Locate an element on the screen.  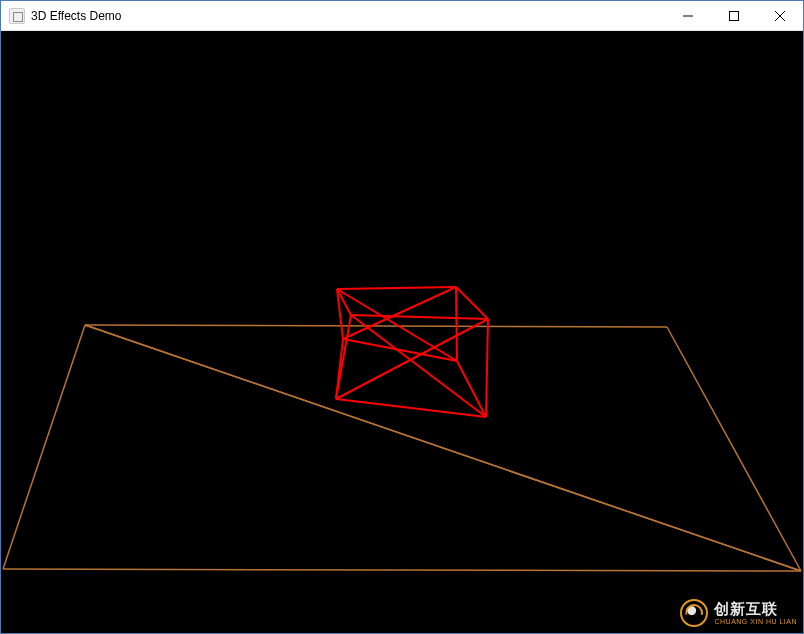
close-icon is located at coordinates (780, 16).